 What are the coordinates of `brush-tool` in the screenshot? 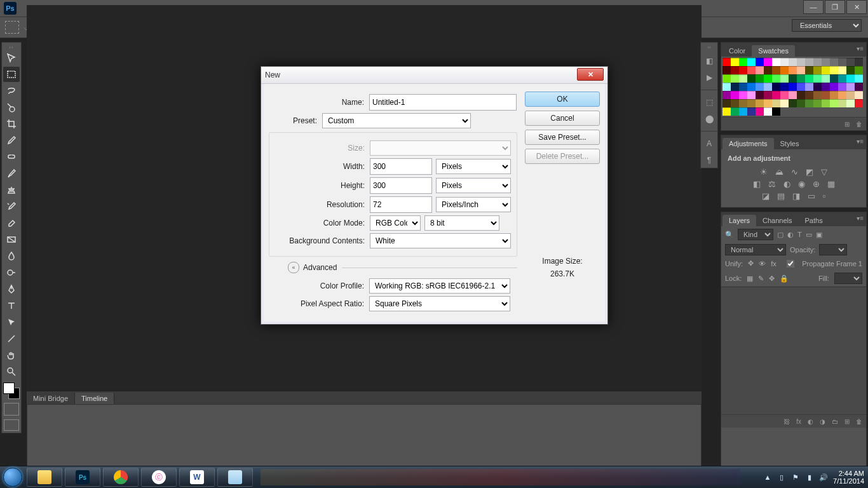 It's located at (11, 173).